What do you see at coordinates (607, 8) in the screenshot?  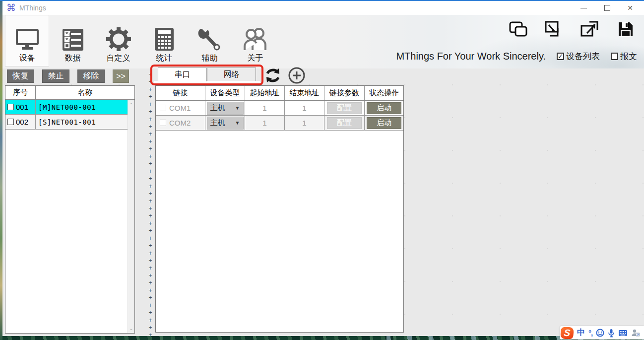 I see `maximize-button` at bounding box center [607, 8].